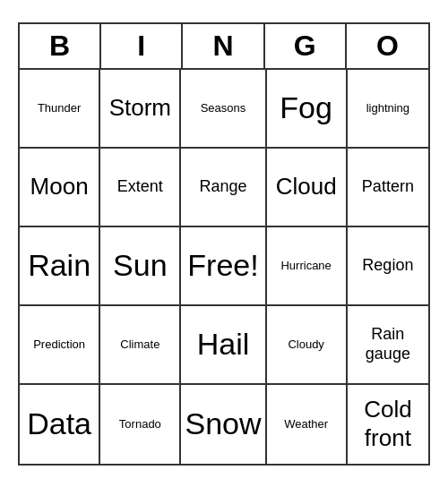 The height and width of the screenshot is (487, 448). Describe the element at coordinates (59, 108) in the screenshot. I see `cell-text: Thunder` at that location.